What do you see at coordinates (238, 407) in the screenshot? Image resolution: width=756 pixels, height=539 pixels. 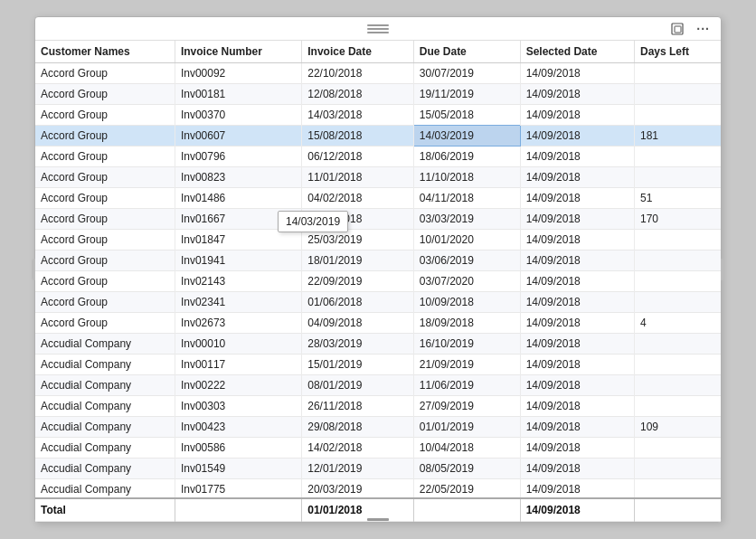 I see `cell-invoiceNumber: Inv00303` at bounding box center [238, 407].